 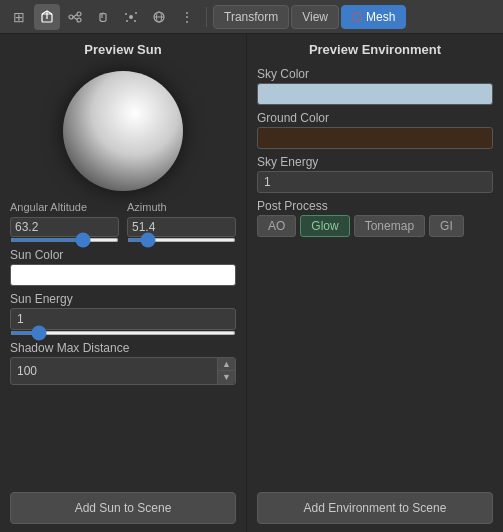 I want to click on shadow-max-spinner: ▲ ▼, so click(x=123, y=371).